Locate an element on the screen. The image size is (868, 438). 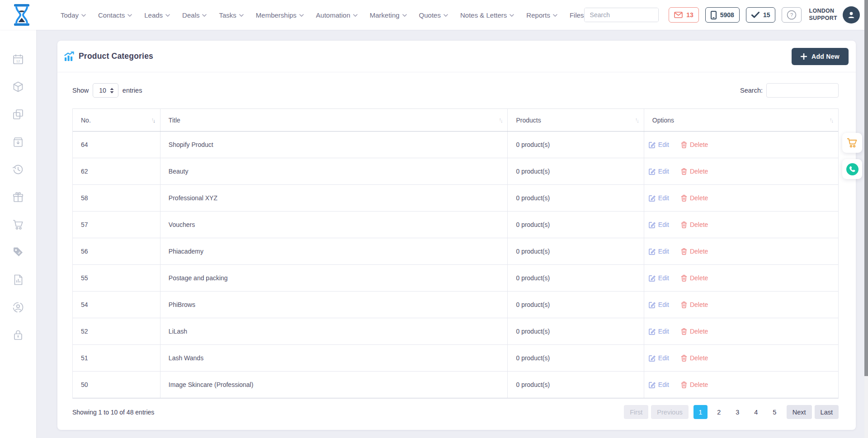
row-number: 50 is located at coordinates (117, 385).